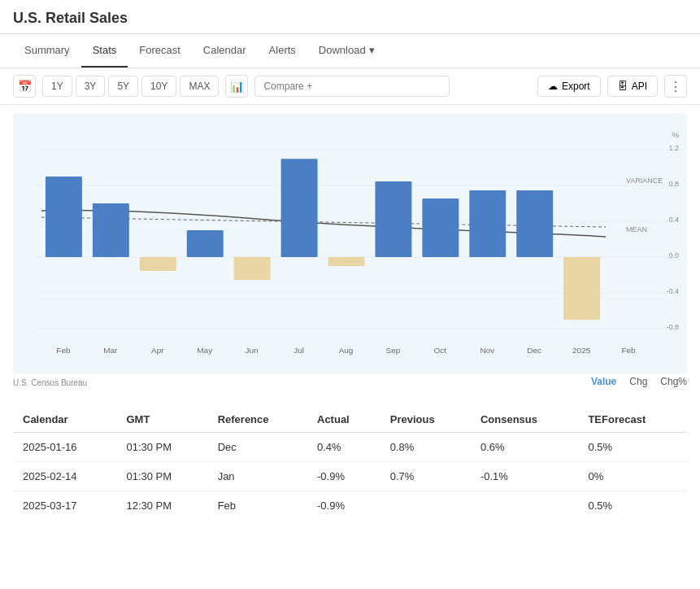 The height and width of the screenshot is (589, 700). Describe the element at coordinates (158, 350) in the screenshot. I see `svg-text: Apr` at that location.